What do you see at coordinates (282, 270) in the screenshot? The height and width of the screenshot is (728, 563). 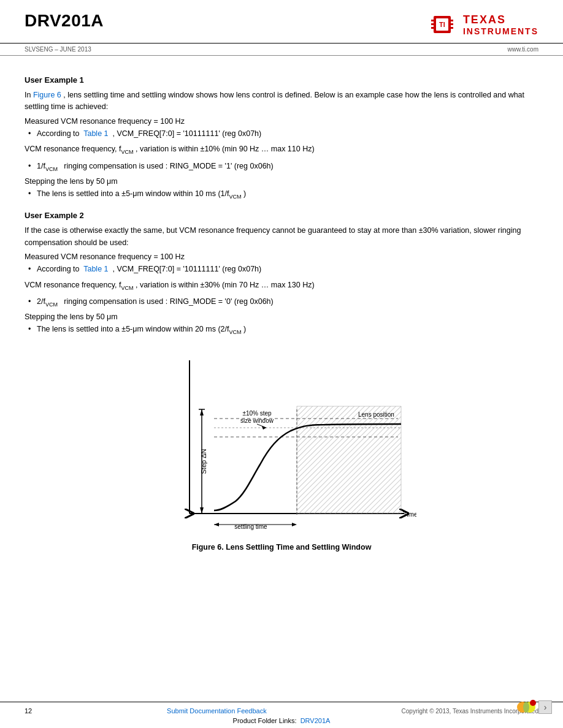 I see `user-example-2-bullets: According to Table 1 , VCM_FREQ[7:0] = '…` at bounding box center [282, 270].